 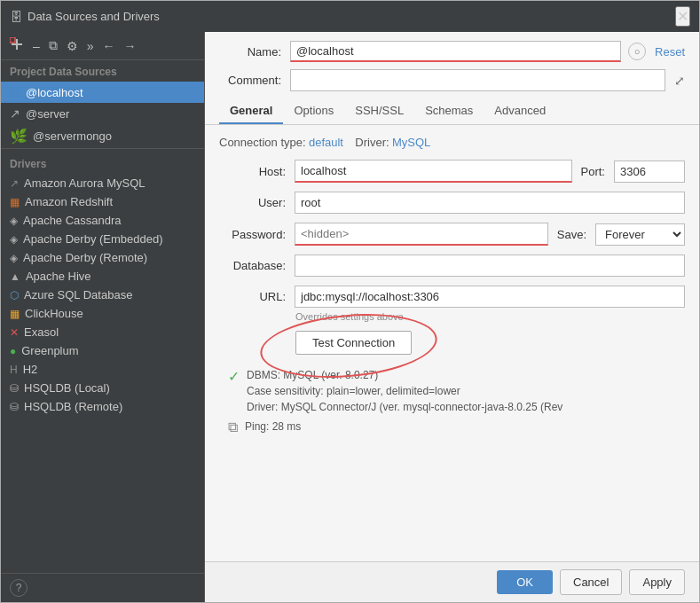 What do you see at coordinates (103, 314) in the screenshot?
I see `driver-clickhouse: ▦ ClickHouse` at bounding box center [103, 314].